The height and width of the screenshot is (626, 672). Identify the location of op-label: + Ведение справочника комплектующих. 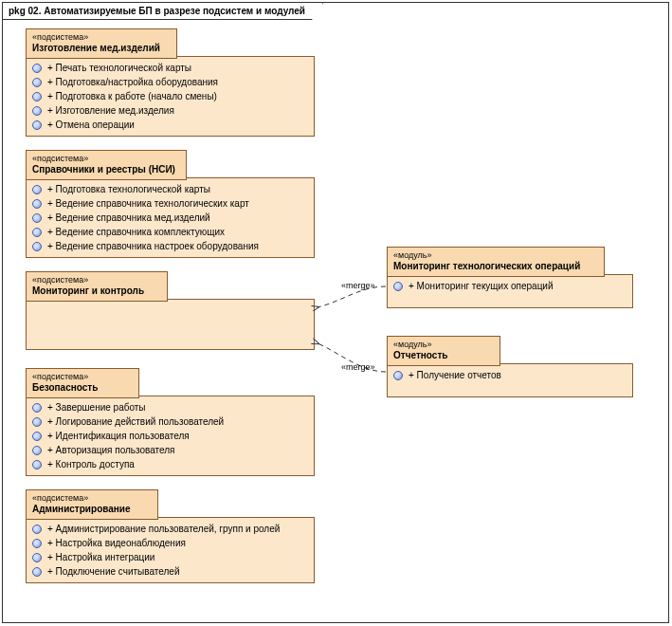
(136, 231).